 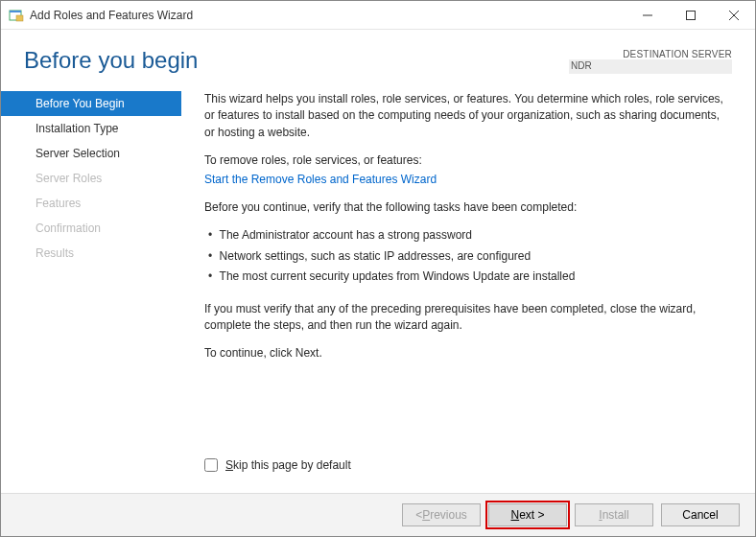 I want to click on list-item: Network settings, such as static IP addr…, so click(x=470, y=257).